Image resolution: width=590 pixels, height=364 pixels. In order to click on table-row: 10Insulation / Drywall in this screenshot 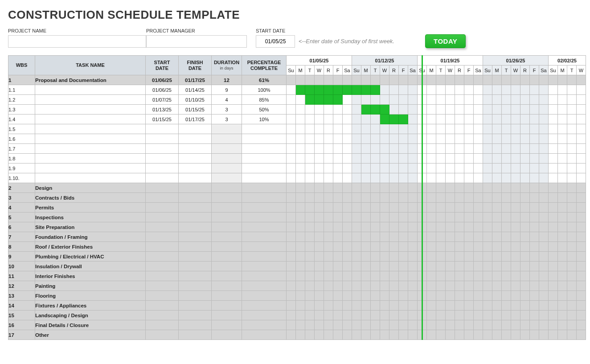, I will do `click(297, 266)`.